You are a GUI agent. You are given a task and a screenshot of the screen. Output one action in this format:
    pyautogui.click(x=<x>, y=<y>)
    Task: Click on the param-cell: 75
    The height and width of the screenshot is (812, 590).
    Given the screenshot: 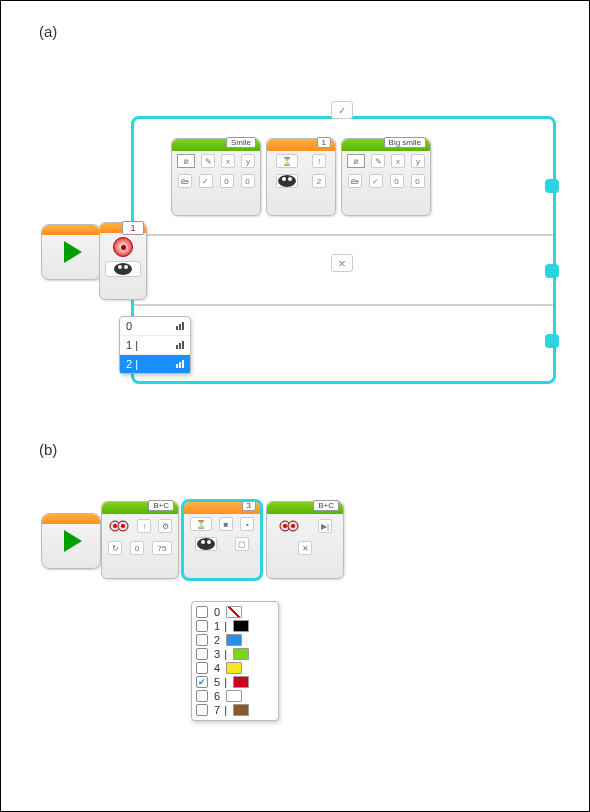 What is the action you would take?
    pyautogui.click(x=162, y=548)
    